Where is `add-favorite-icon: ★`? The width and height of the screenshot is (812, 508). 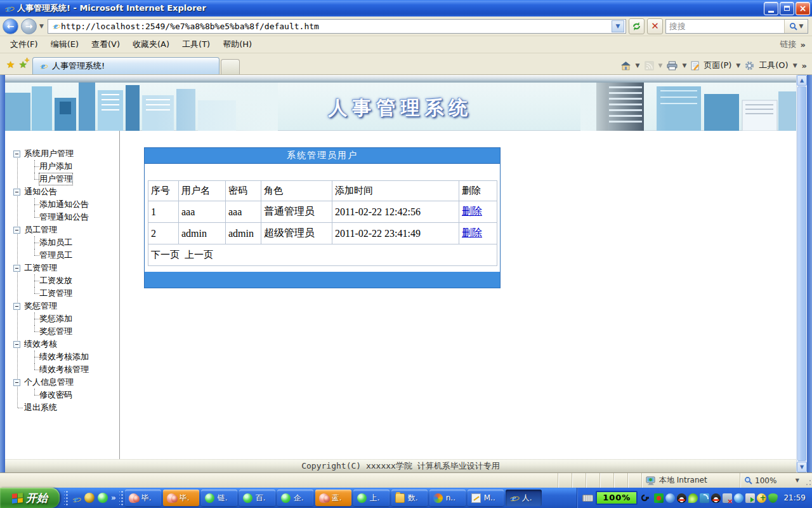 add-favorite-icon: ★ is located at coordinates (23, 65).